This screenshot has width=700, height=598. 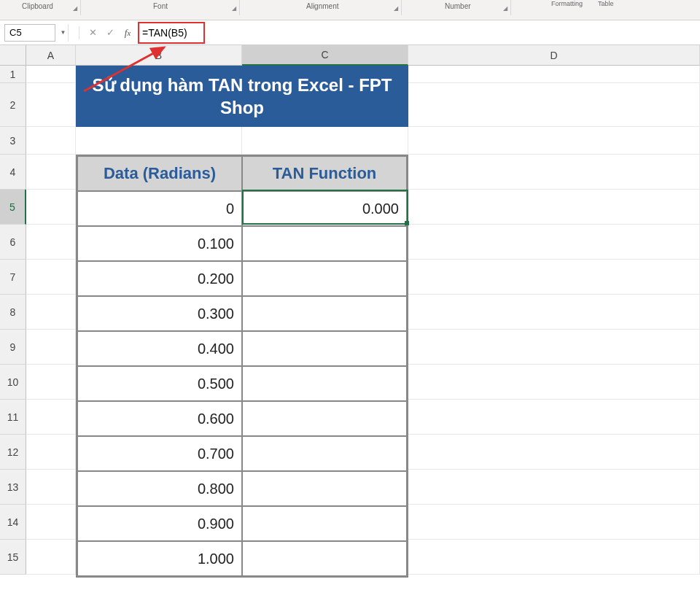 What do you see at coordinates (128, 33) in the screenshot?
I see `fx-icon: fx` at bounding box center [128, 33].